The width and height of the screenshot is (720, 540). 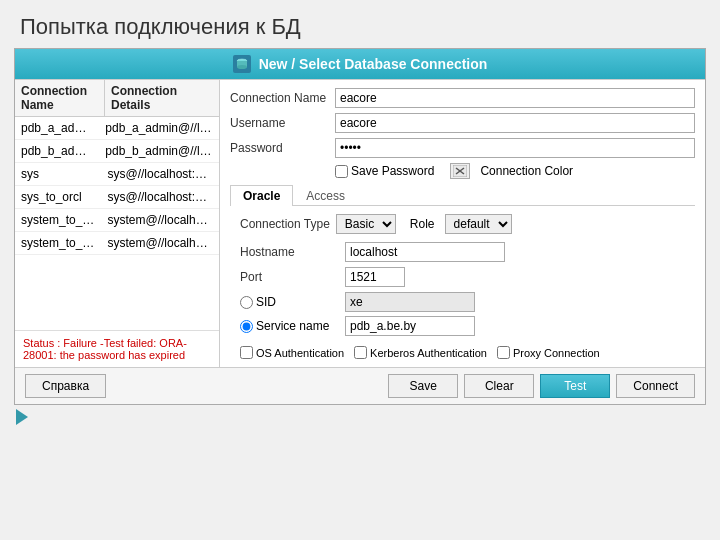 What do you see at coordinates (656, 386) in the screenshot?
I see `connect-button: Connect` at bounding box center [656, 386].